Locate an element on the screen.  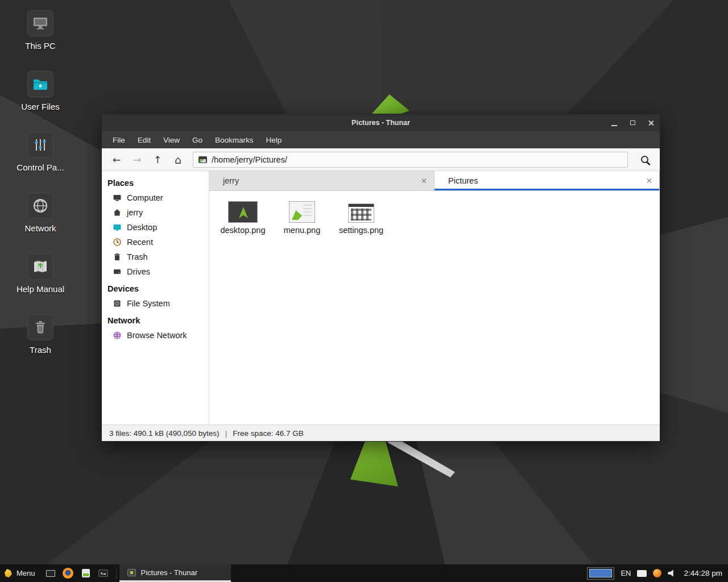
menu-go: Go is located at coordinates (197, 140).